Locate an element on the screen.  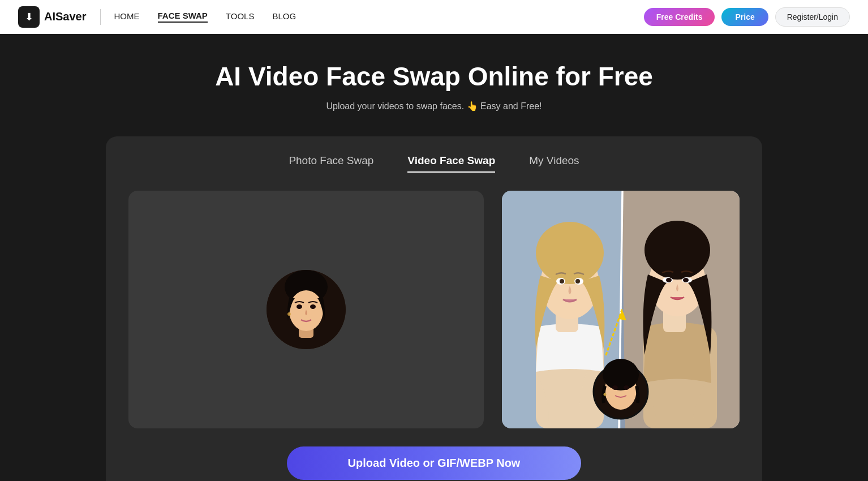
header: ⬇ AISaver HOME FACE SWAP TOOLS BLOG Free… is located at coordinates (434, 17).